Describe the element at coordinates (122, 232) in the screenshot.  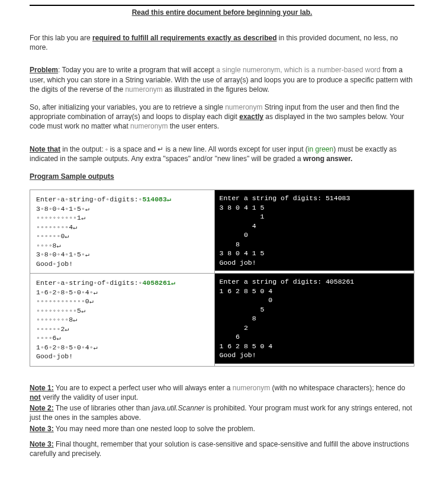
I see `sample1-left-pre: Enter◦a◦string◦of◦digits:◦514083↵ 3◦8◦0◦…` at that location.